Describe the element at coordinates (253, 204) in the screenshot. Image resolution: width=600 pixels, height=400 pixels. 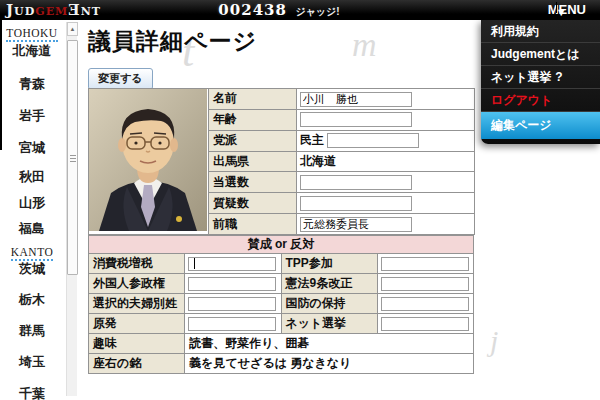
I see `field-label-questions: 質疑数` at that location.